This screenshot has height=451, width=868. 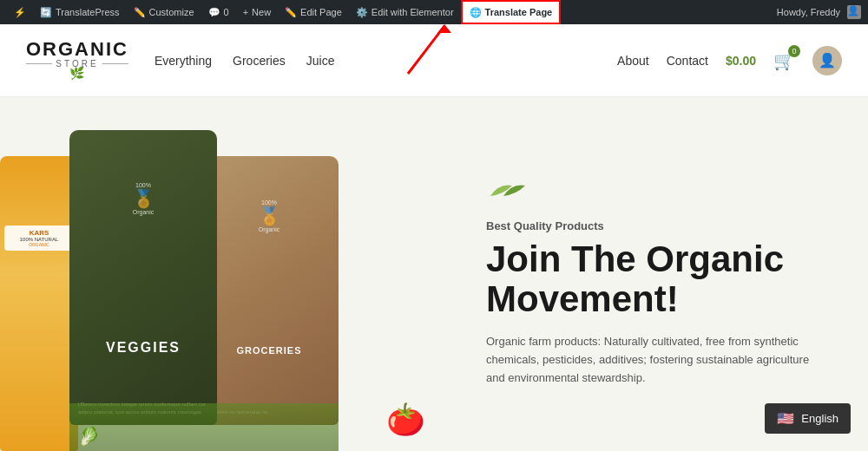 I want to click on translate-icon: 🌐, so click(x=476, y=12).